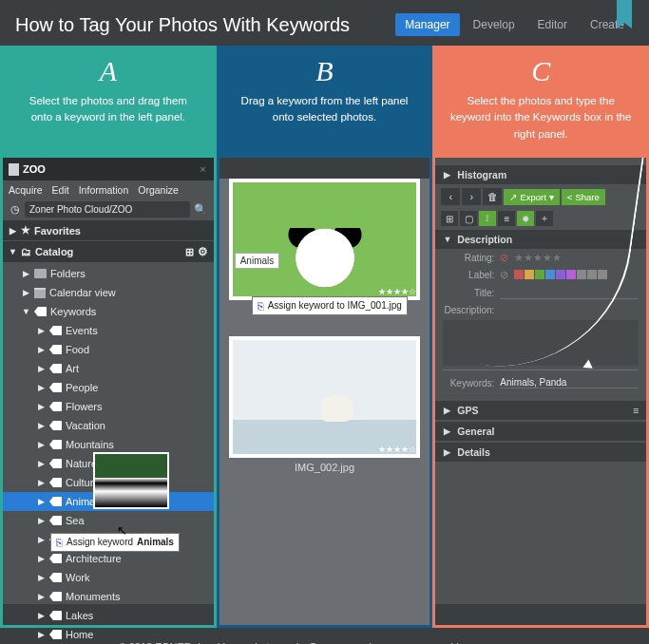 This screenshot has width=649, height=644. What do you see at coordinates (428, 25) in the screenshot?
I see `tab-manager: Manager` at bounding box center [428, 25].